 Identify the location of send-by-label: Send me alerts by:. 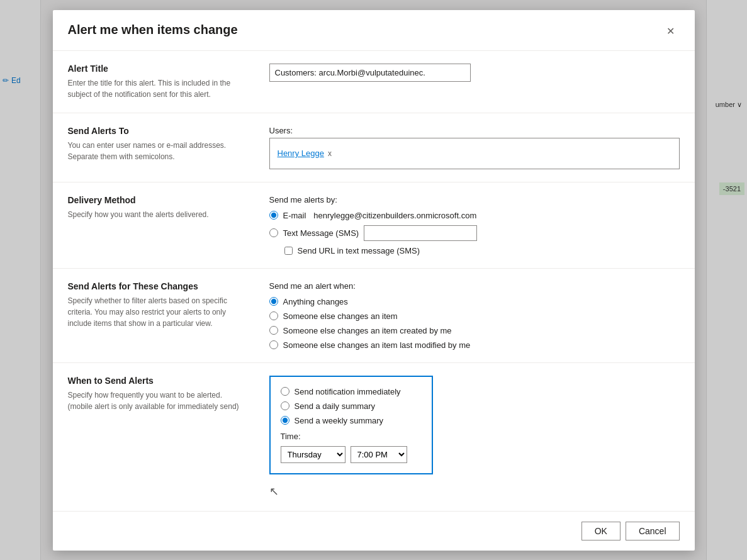
(475, 200).